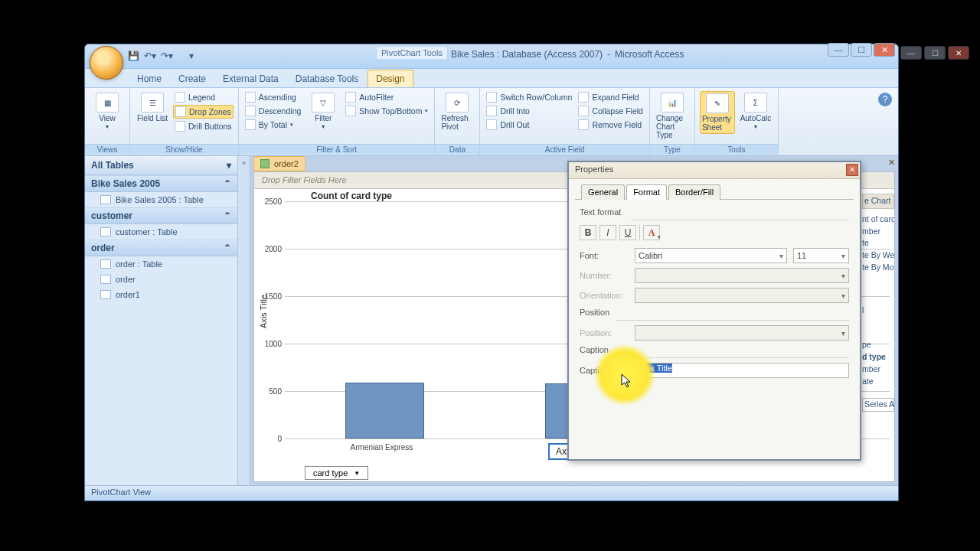 The image size is (980, 551). I want to click on office-orb-icon, so click(106, 63).